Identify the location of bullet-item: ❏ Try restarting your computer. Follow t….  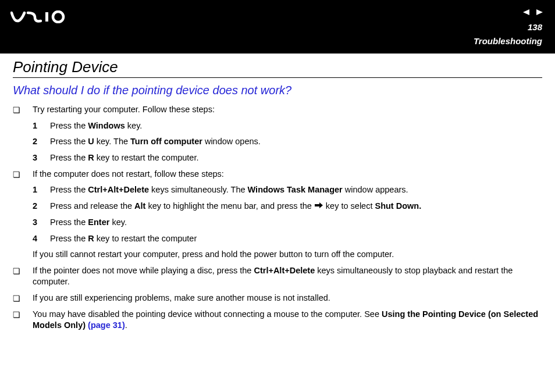
(278, 110).